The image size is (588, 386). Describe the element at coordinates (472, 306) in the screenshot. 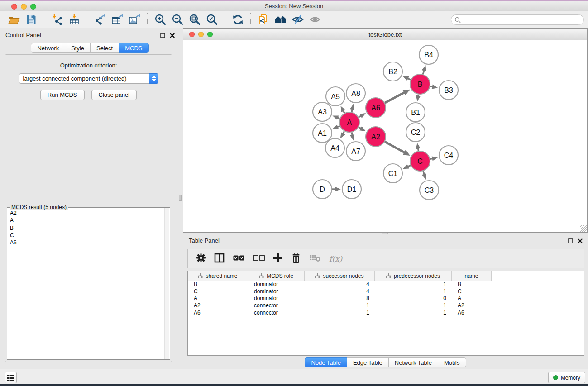

I see `table-cell: A2` at that location.